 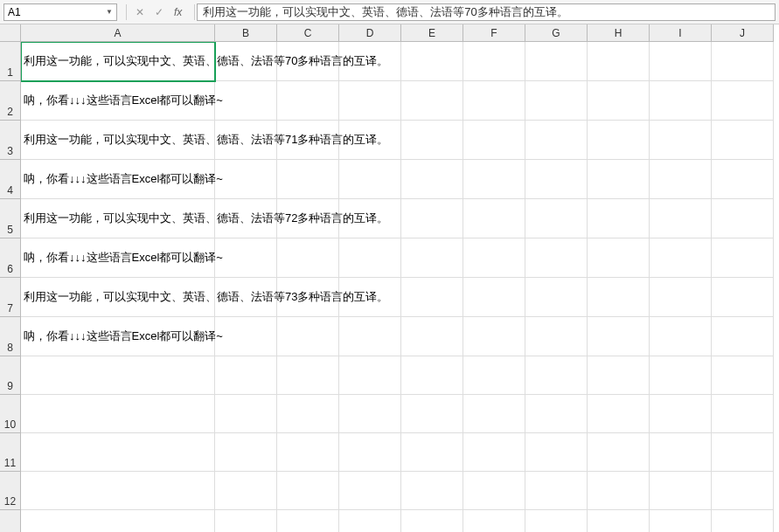 What do you see at coordinates (140, 12) in the screenshot?
I see `cancel-icon: ✕` at bounding box center [140, 12].